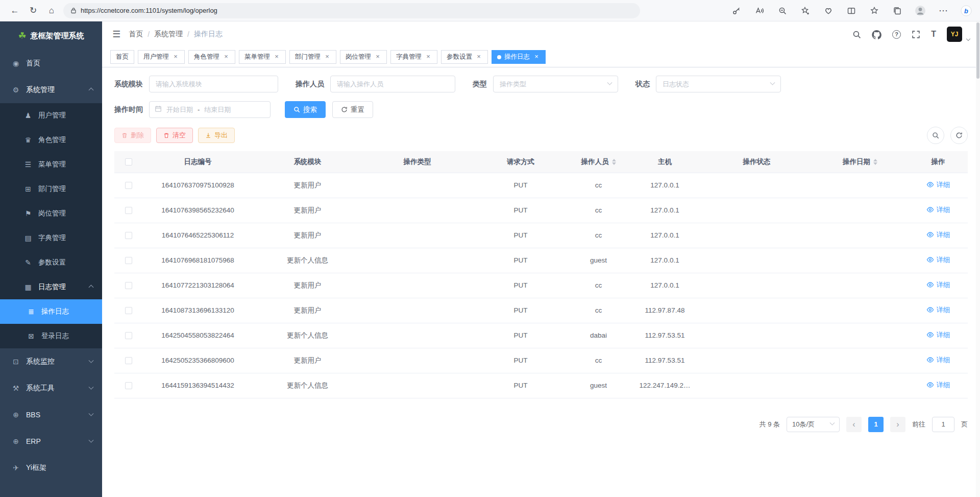 This screenshot has height=497, width=980. What do you see at coordinates (212, 57) in the screenshot?
I see `tab-roles: 角色管理 ×` at bounding box center [212, 57].